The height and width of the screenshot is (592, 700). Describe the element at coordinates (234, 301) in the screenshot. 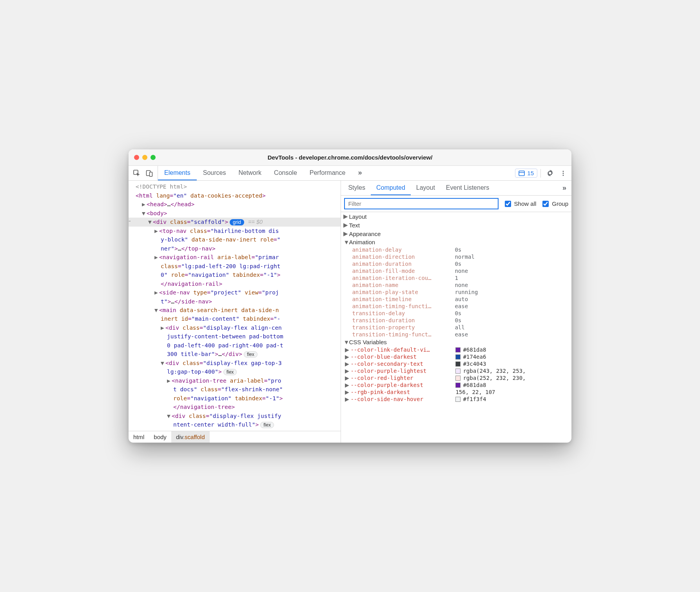

I see `dom-line: t">…</side-nav>` at that location.